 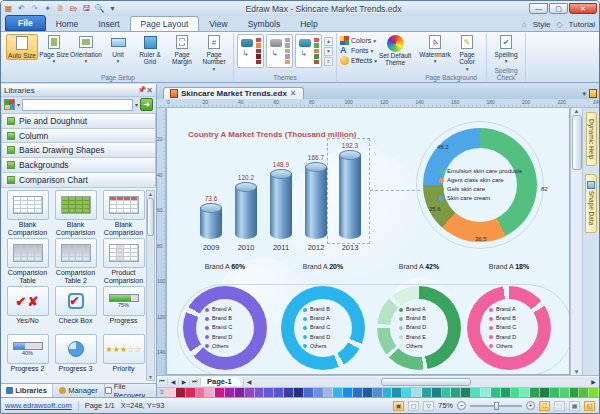 What do you see at coordinates (136, 104) in the screenshot?
I see `search-dropdown-icon: ▾` at bounding box center [136, 104].